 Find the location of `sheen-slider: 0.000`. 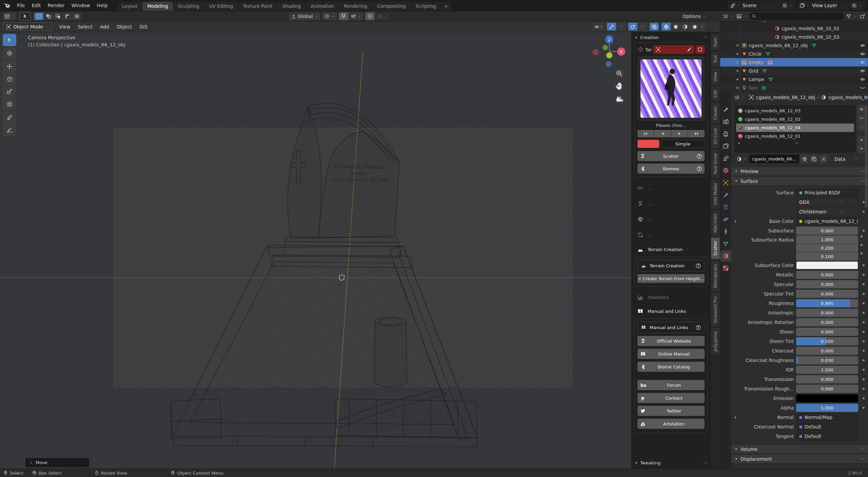

sheen-slider: 0.000 is located at coordinates (827, 332).